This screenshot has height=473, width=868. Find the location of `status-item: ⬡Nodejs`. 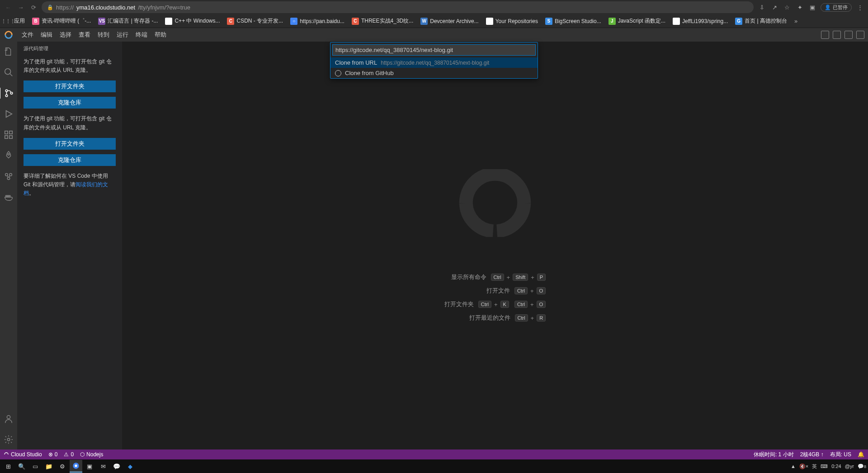

status-item: ⬡Nodejs is located at coordinates (91, 454).